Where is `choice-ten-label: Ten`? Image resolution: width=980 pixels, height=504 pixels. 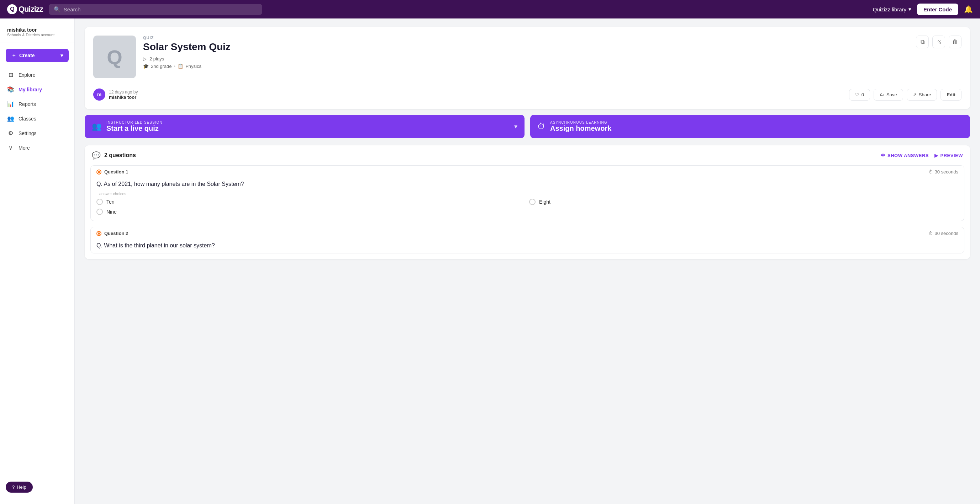 choice-ten-label: Ten is located at coordinates (110, 202).